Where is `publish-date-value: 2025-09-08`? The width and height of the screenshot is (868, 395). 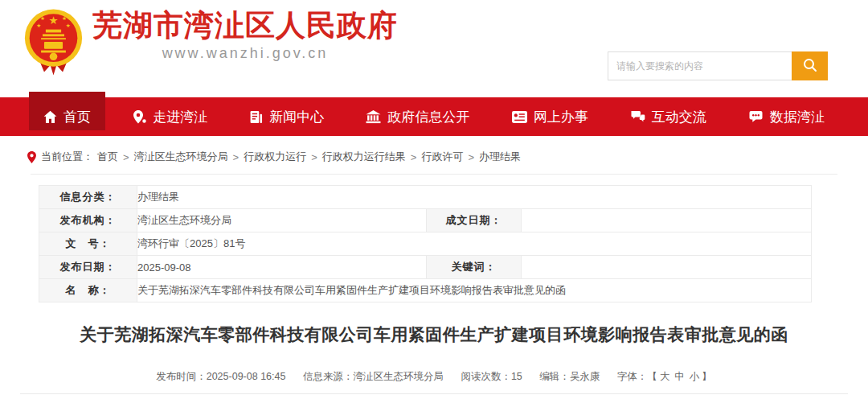 publish-date-value: 2025-09-08 is located at coordinates (282, 267).